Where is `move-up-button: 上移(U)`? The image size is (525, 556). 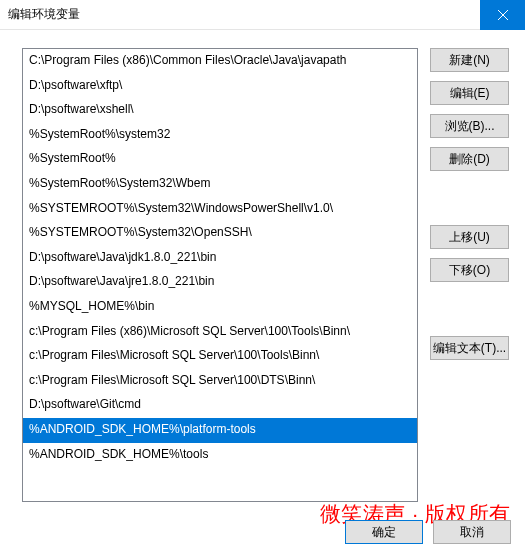 move-up-button: 上移(U) is located at coordinates (470, 237).